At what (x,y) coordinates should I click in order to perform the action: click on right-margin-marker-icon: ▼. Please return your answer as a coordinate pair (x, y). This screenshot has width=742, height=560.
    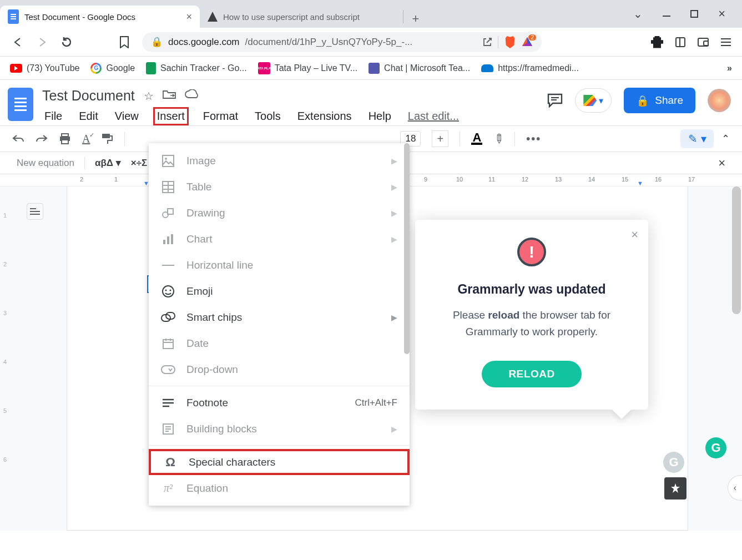
    Looking at the image, I should click on (640, 183).